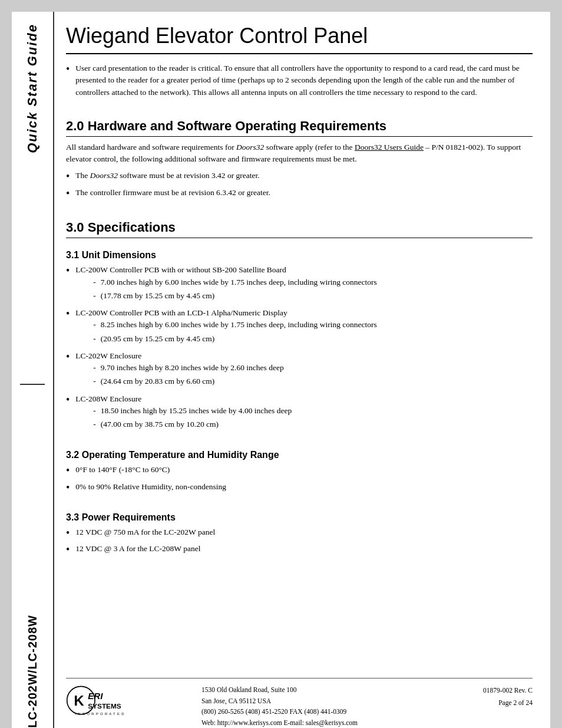  I want to click on dim-sub7: - 18.50 inches high by 15.25 inches wide…, so click(313, 411).